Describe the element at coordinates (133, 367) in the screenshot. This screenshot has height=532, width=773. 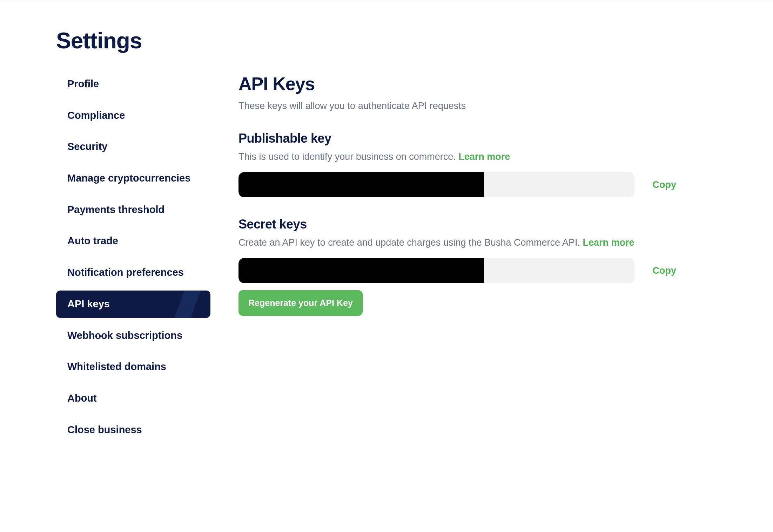
I see `sidebar-item-whitelisted-domains: Whitelisted domains` at that location.